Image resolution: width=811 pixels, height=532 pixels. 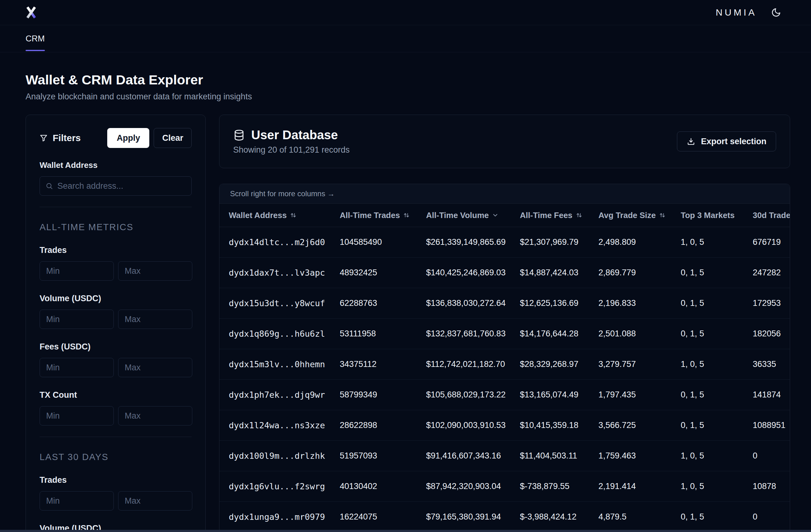 What do you see at coordinates (370, 215) in the screenshot?
I see `column-label: All-Time Trades` at bounding box center [370, 215].